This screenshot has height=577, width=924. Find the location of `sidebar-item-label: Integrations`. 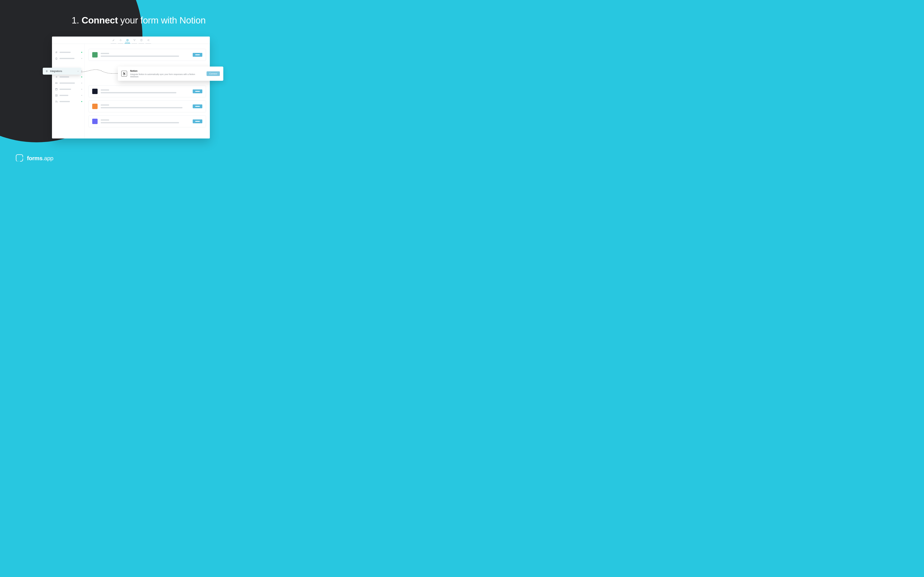

sidebar-item-label: Integrations is located at coordinates (56, 71).